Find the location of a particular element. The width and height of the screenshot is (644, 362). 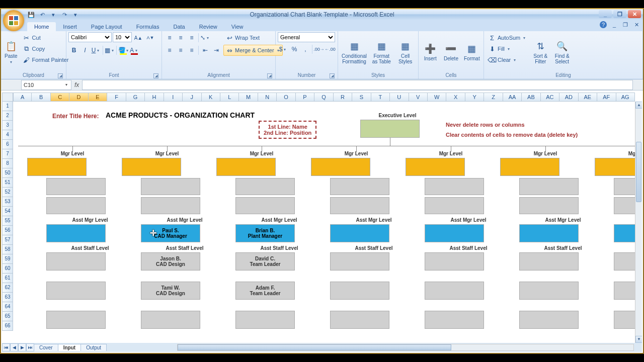

col-G: G is located at coordinates (136, 97).